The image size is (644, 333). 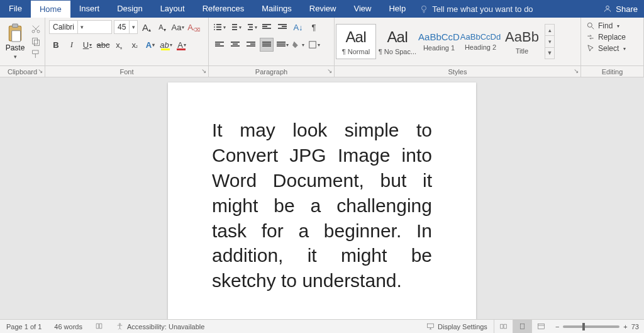 I want to click on sort-button: A↓, so click(x=298, y=27).